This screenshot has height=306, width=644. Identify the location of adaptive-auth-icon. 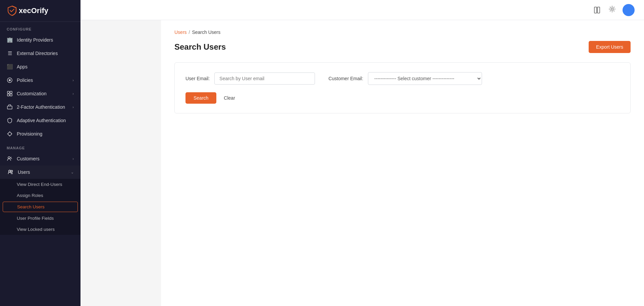
(10, 120).